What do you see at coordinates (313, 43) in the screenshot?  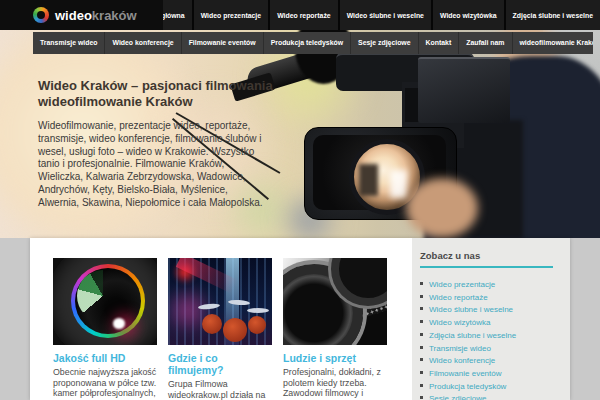 I see `secondary-nav: Transmisje wideoWideo konferencjeFilmowa…` at bounding box center [313, 43].